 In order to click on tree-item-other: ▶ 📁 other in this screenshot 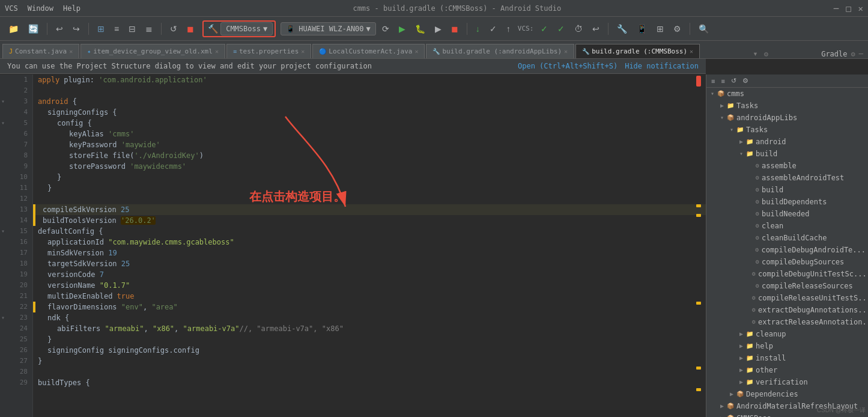, I will do `click(787, 370)`.